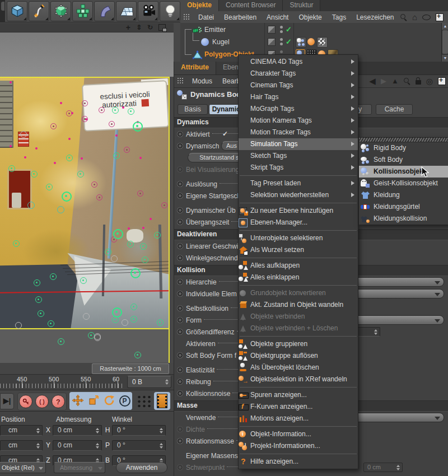 This screenshot has width=448, height=476. What do you see at coordinates (143, 401) in the screenshot?
I see `grid-dots-button` at bounding box center [143, 401].